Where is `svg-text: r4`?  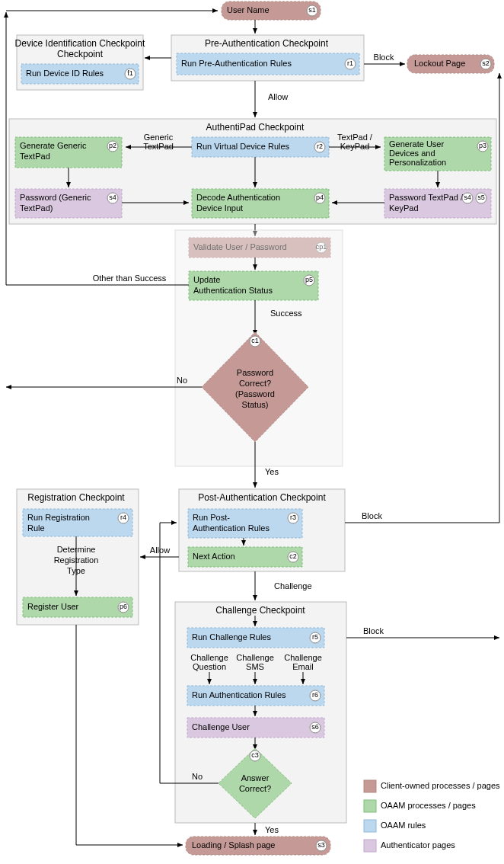 svg-text: r4 is located at coordinates (123, 517).